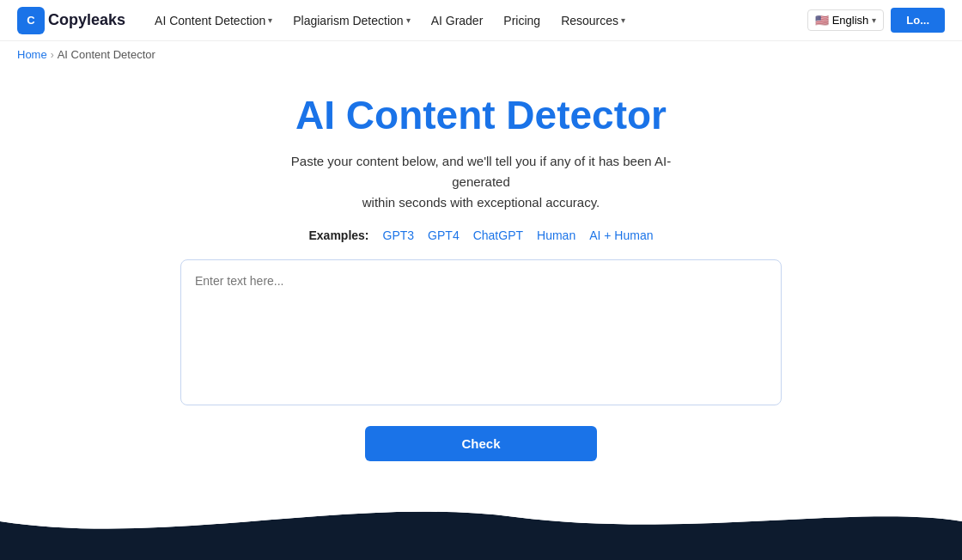  I want to click on page-title: AI Content Detector, so click(481, 115).